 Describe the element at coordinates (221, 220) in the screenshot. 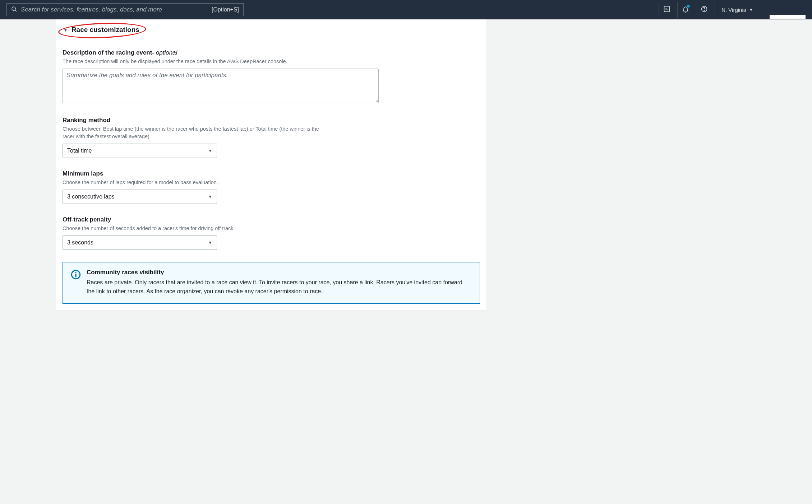

I see `penalty-label: Off-track penalty` at that location.